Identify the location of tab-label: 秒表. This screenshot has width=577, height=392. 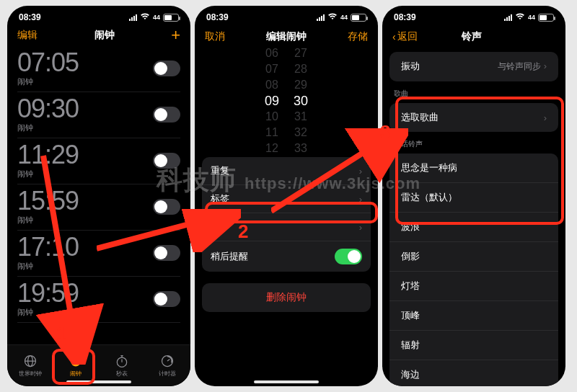
(122, 373).